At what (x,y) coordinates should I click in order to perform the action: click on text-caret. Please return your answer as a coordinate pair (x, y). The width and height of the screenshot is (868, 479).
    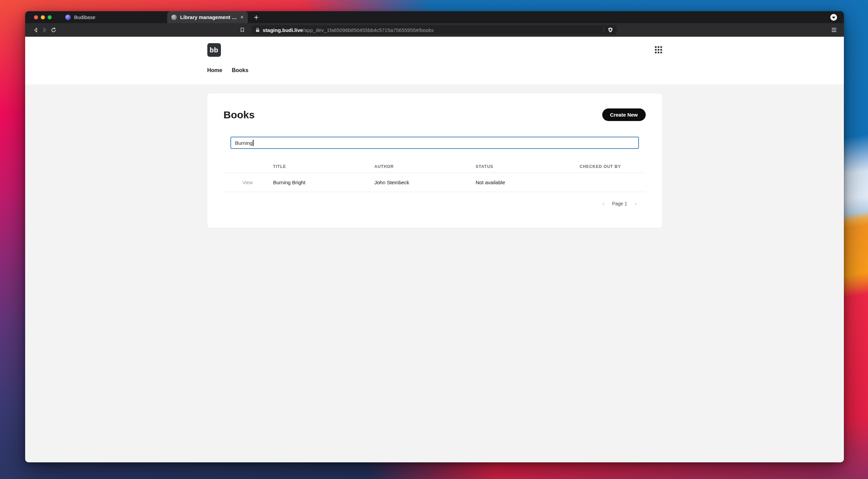
    Looking at the image, I should click on (253, 143).